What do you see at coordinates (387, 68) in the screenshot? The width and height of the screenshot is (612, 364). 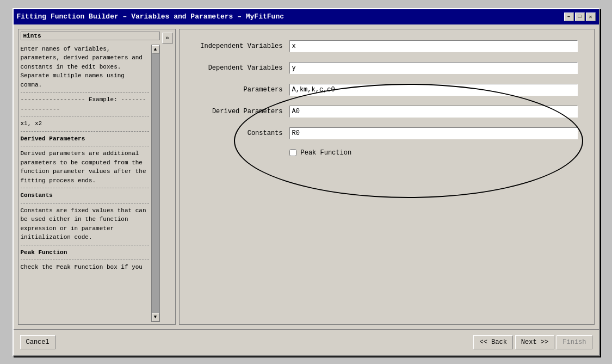 I see `dependent-variables-row: Dependent Variables` at bounding box center [387, 68].